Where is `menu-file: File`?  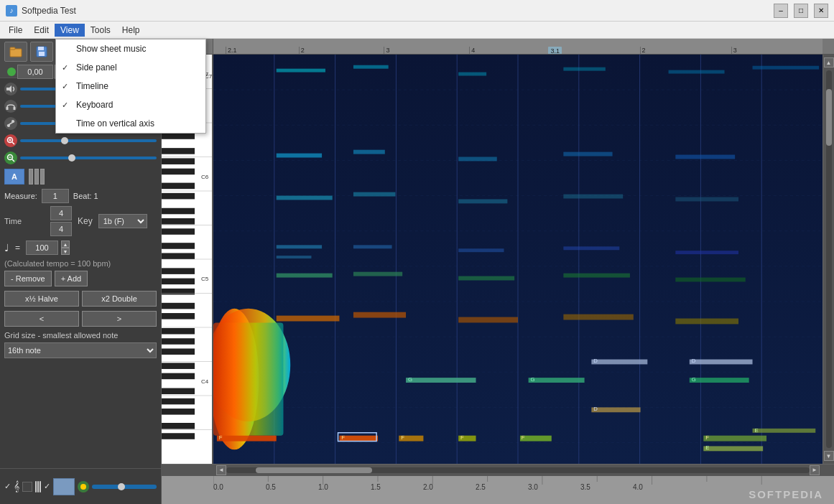
menu-file: File is located at coordinates (16, 30).